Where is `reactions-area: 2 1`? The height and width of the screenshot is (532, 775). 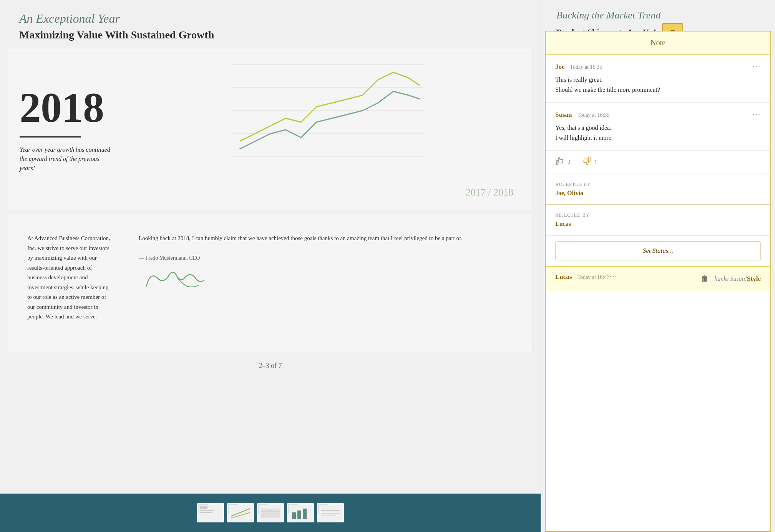 reactions-area: 2 1 is located at coordinates (658, 162).